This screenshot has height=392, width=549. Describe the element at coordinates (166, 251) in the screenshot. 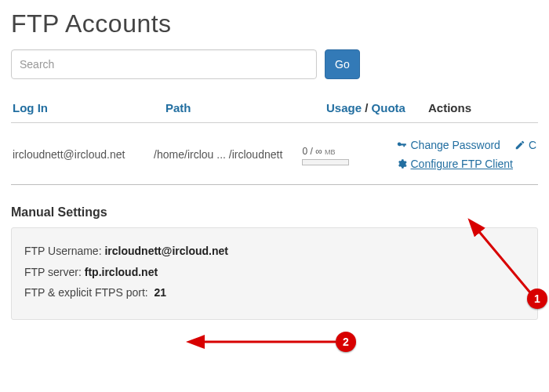

I see `ftp-username-value: ircloudnett@ircloud.net` at that location.